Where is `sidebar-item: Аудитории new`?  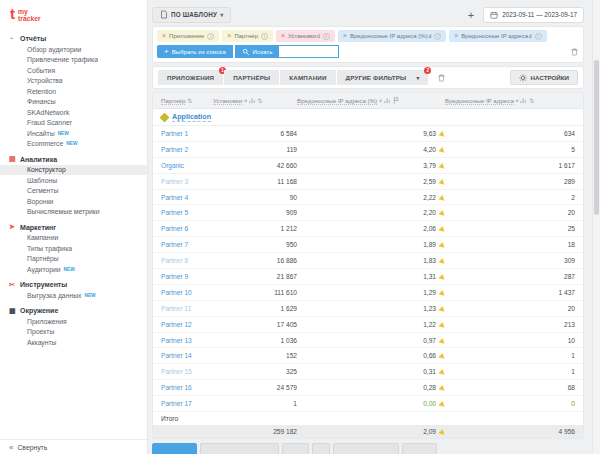
sidebar-item: Аудитории new is located at coordinates (74, 270).